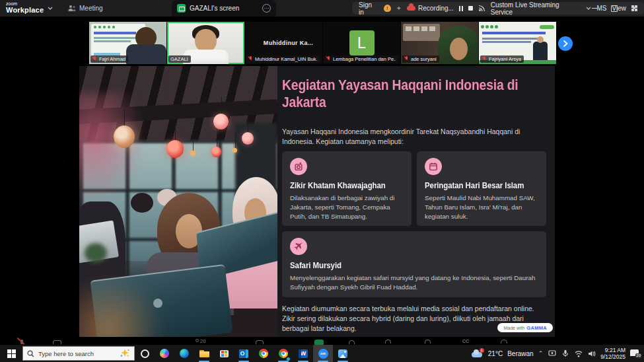 Image resolution: width=644 pixels, height=362 pixels. I want to click on word-button: W, so click(303, 353).